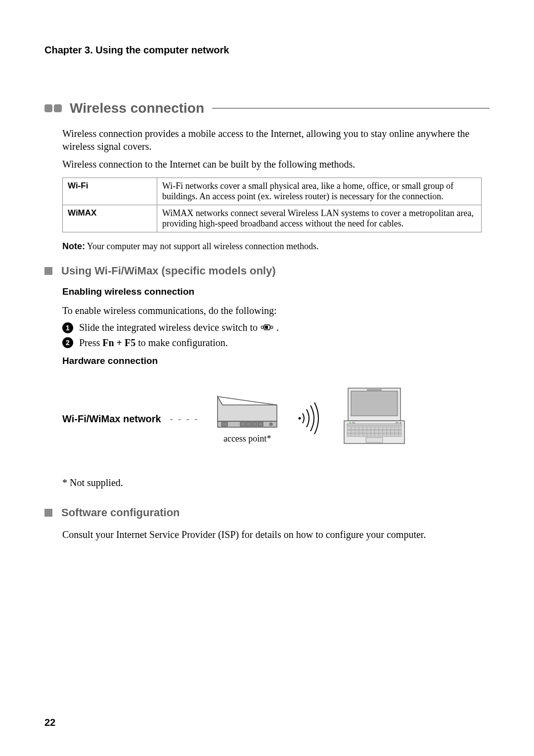 Image resolution: width=534 pixels, height=756 pixels. What do you see at coordinates (272, 192) in the screenshot?
I see `table-row: Wi-Fi Wi-Fi networks cover a small physi…` at bounding box center [272, 192].